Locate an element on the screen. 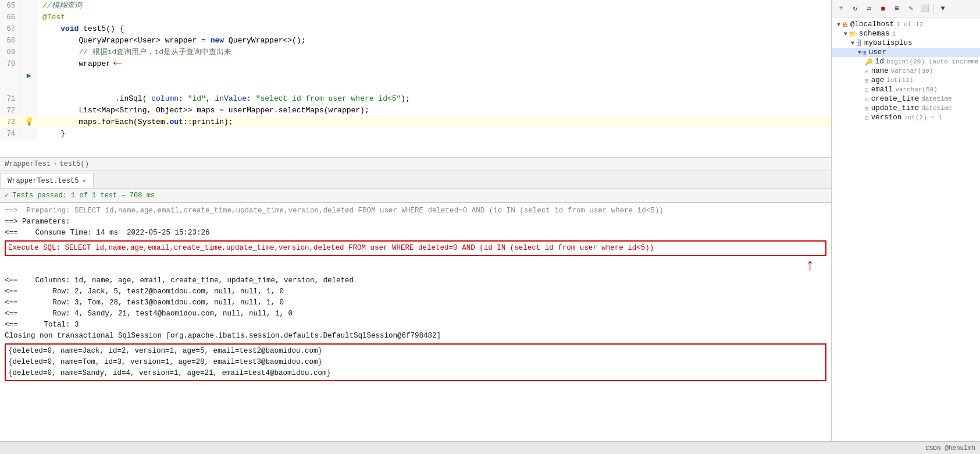 This screenshot has width=980, height=454. col-version-label: version is located at coordinates (886, 118).